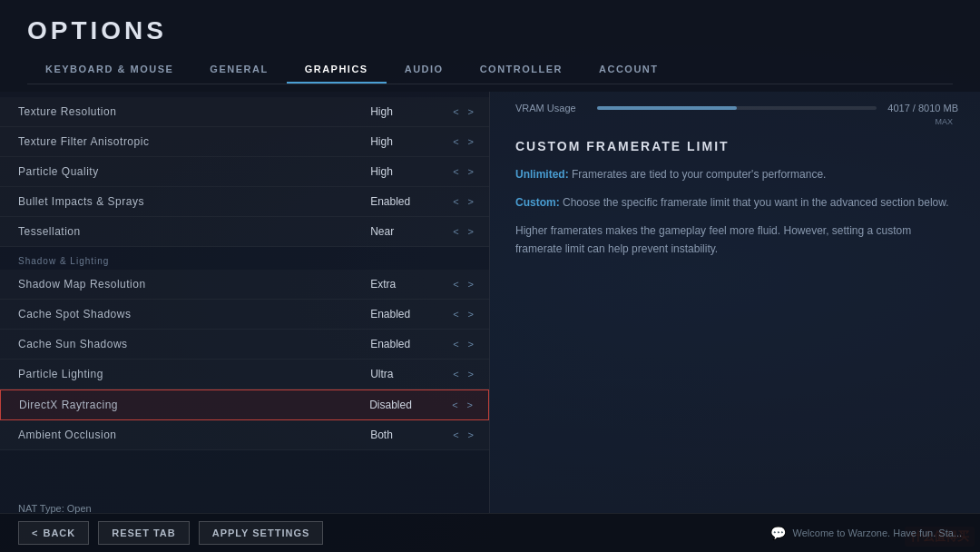 The image size is (980, 552). I want to click on tab-general: GENERAL, so click(239, 70).